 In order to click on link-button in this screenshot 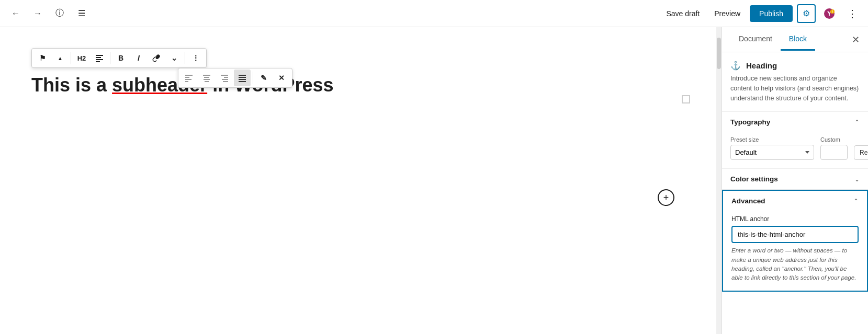, I will do `click(156, 58)`.